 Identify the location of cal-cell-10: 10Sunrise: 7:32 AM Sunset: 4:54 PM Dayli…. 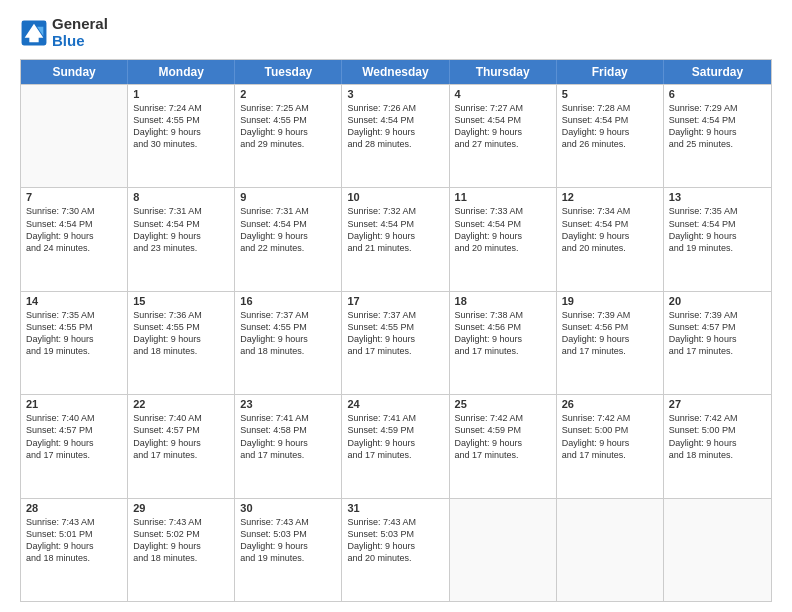
(396, 239).